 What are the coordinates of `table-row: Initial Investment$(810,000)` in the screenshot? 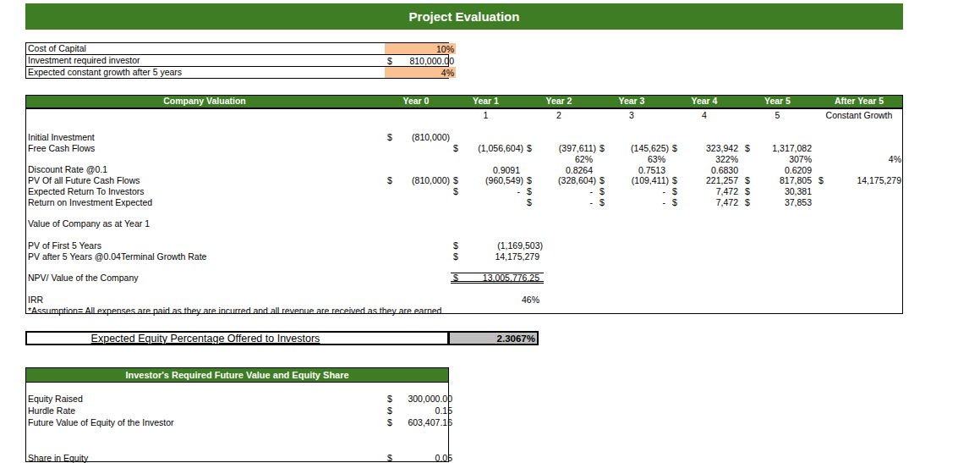 It's located at (464, 137).